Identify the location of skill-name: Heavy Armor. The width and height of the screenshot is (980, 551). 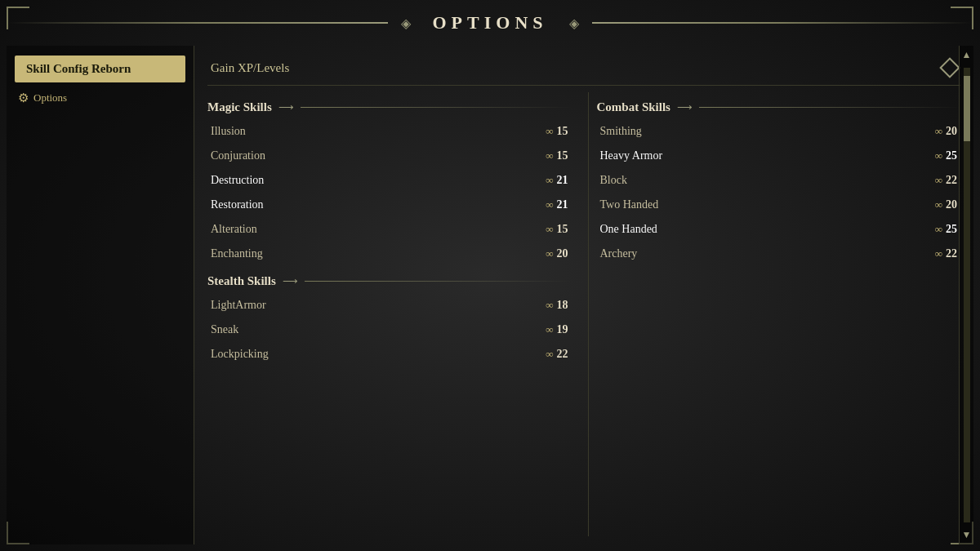
(632, 156).